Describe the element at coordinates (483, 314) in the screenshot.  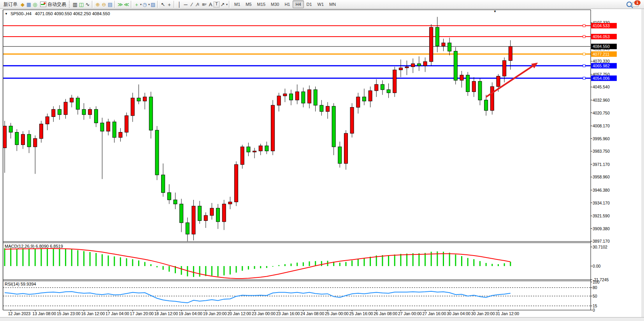
I see `x-axis-label: 30 Jan 20:00` at that location.